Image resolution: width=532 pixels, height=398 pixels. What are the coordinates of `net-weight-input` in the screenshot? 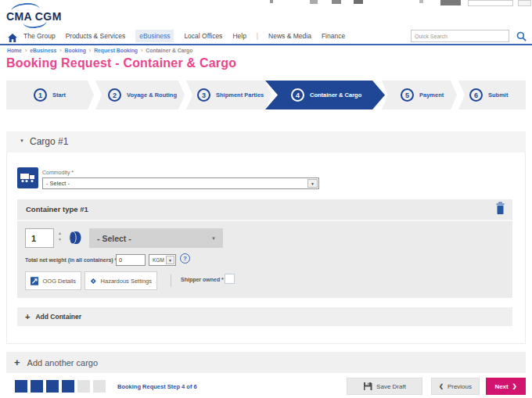 It's located at (131, 260).